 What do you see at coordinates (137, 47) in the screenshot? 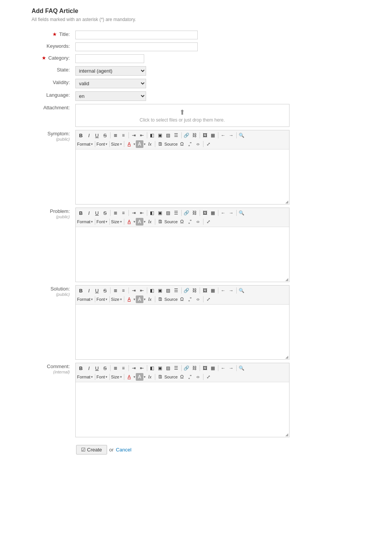
I see `keywords-input` at bounding box center [137, 47].